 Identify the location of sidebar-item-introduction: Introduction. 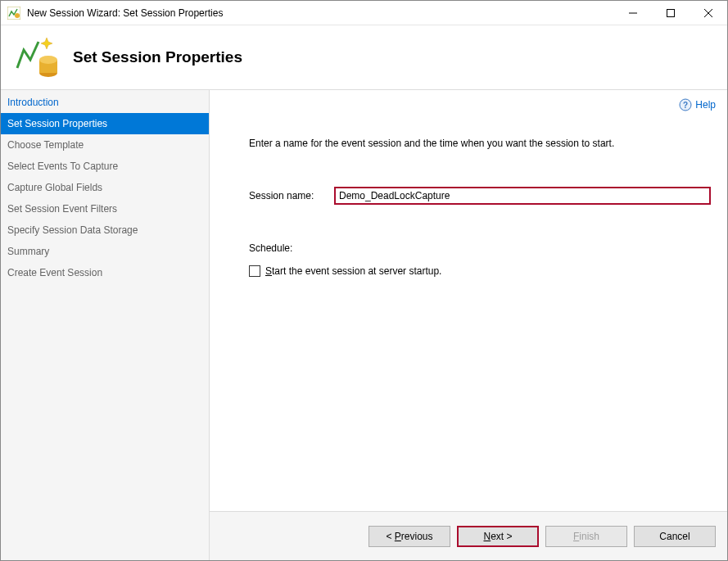
(105, 102).